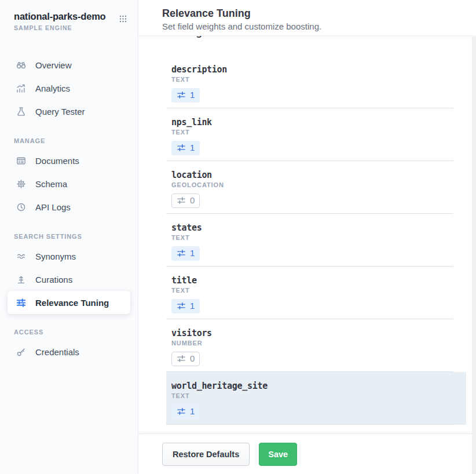 The width and height of the screenshot is (476, 474). What do you see at coordinates (57, 161) in the screenshot?
I see `sidebar-item-label: Documents` at bounding box center [57, 161].